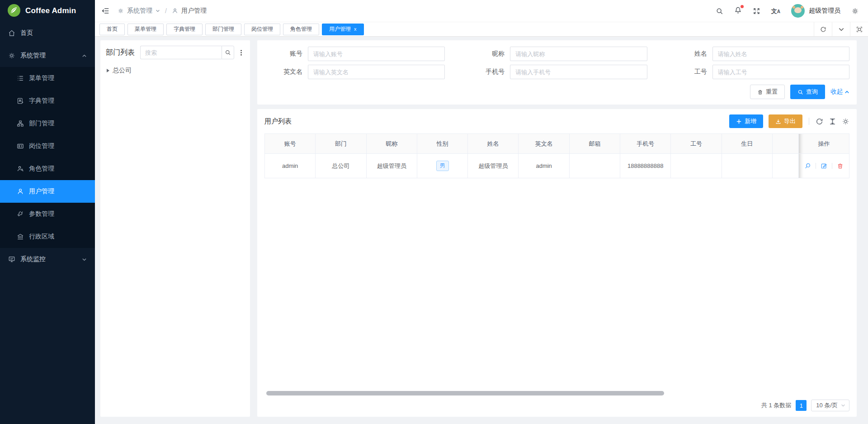  I want to click on breadcrumb-item-system: 系统管理, so click(140, 11).